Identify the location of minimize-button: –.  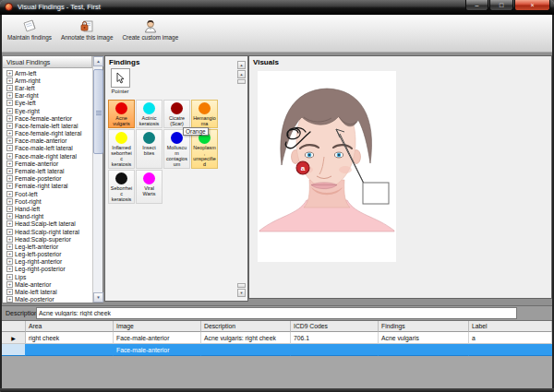
(476, 6).